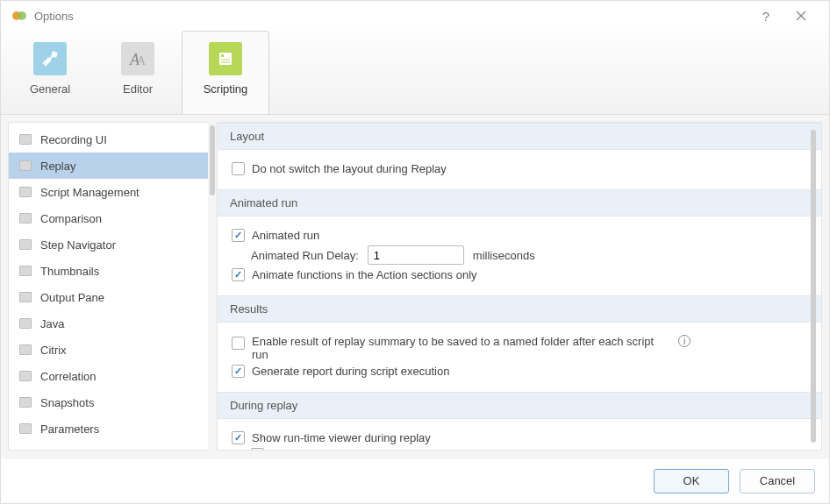 Image resolution: width=830 pixels, height=504 pixels. I want to click on sidebar-item-label: Citrix, so click(54, 351).